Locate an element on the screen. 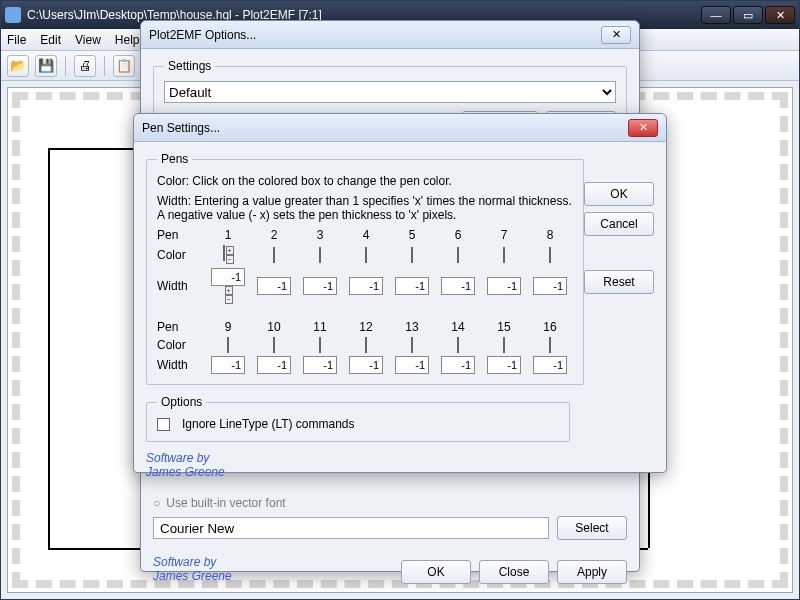 The width and height of the screenshot is (800, 600). font-name-field is located at coordinates (351, 528).